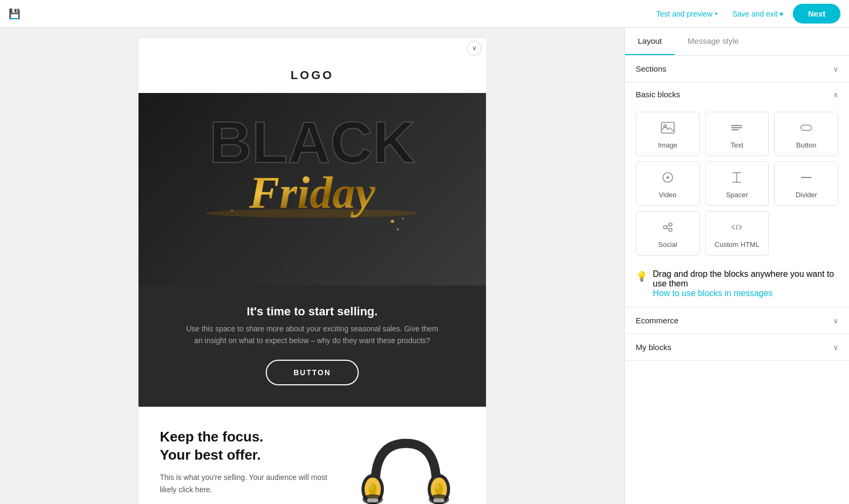  What do you see at coordinates (668, 145) in the screenshot?
I see `image-label: Image` at bounding box center [668, 145].